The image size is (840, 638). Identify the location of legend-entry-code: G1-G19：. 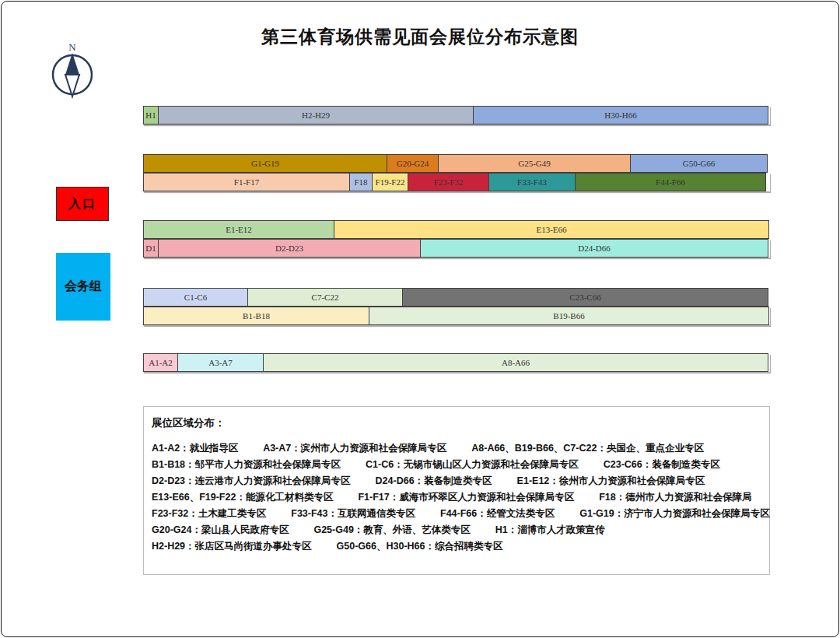
(602, 514).